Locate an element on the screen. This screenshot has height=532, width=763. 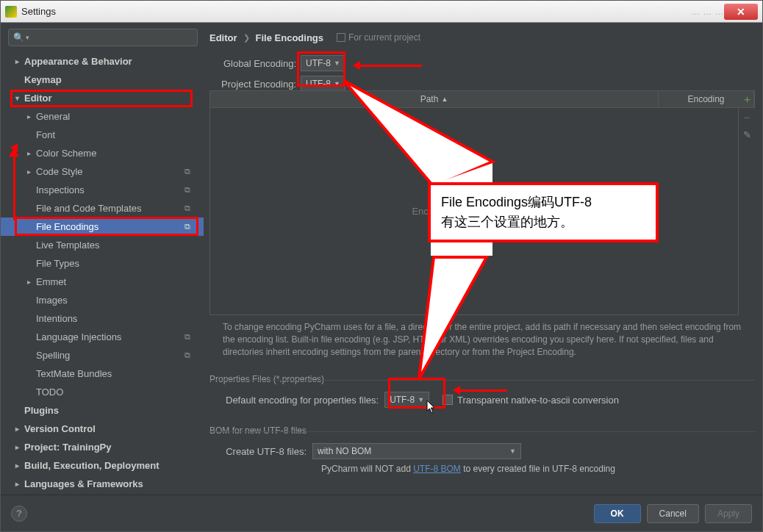
tree-item-intentions: Intentions is located at coordinates (102, 319).